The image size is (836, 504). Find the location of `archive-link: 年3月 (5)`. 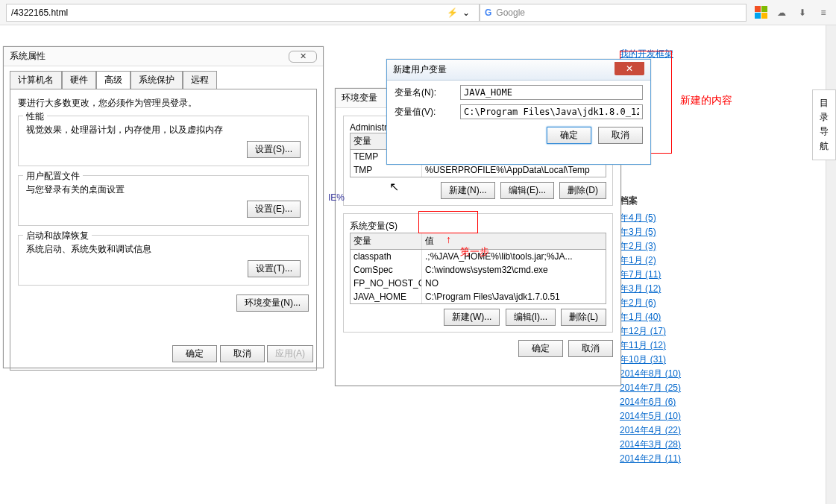

archive-link: 年3月 (5) is located at coordinates (638, 233).